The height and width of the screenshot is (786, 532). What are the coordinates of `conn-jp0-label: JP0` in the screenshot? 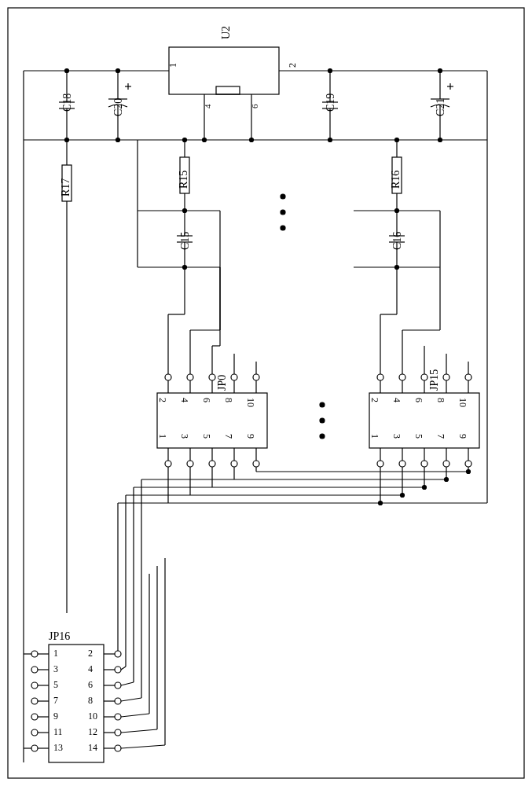 It's located at (222, 383).